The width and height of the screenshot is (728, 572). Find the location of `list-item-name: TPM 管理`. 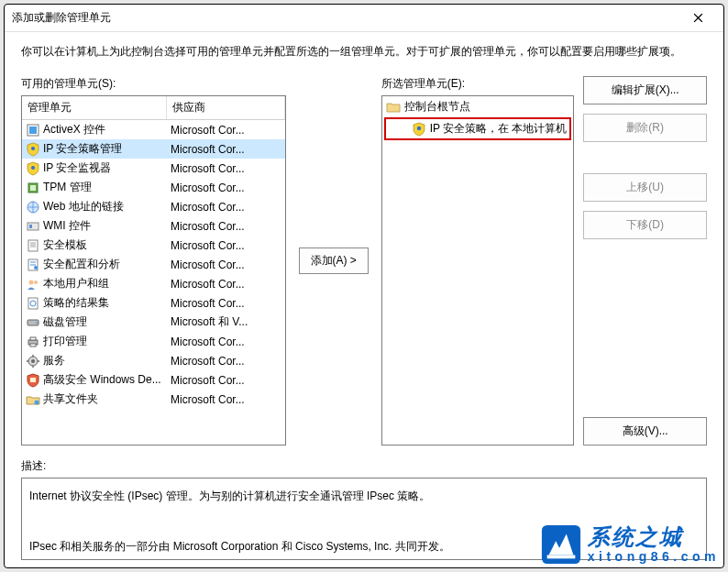

list-item-name: TPM 管理 is located at coordinates (68, 187).